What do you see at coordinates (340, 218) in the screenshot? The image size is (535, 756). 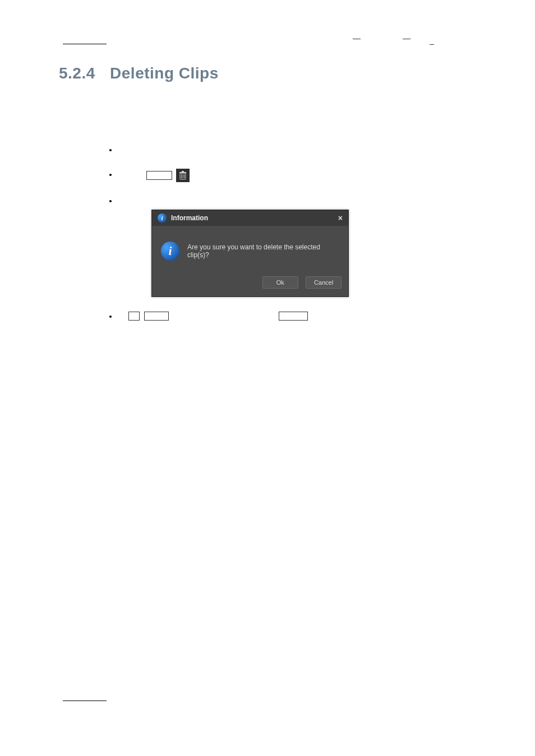 I see `close-icon: ×` at bounding box center [340, 218].